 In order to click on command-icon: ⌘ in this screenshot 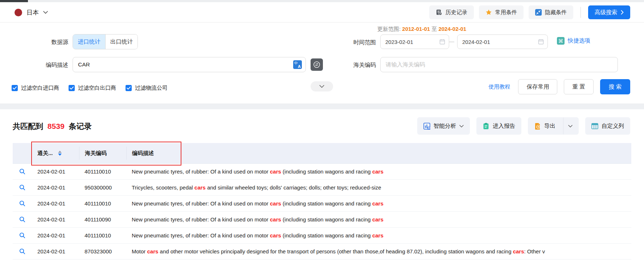, I will do `click(561, 41)`.